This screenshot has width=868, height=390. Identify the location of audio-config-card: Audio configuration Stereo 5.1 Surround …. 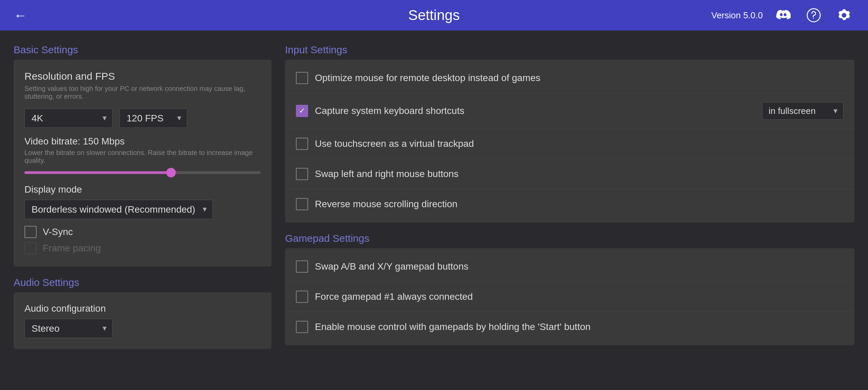
(143, 321).